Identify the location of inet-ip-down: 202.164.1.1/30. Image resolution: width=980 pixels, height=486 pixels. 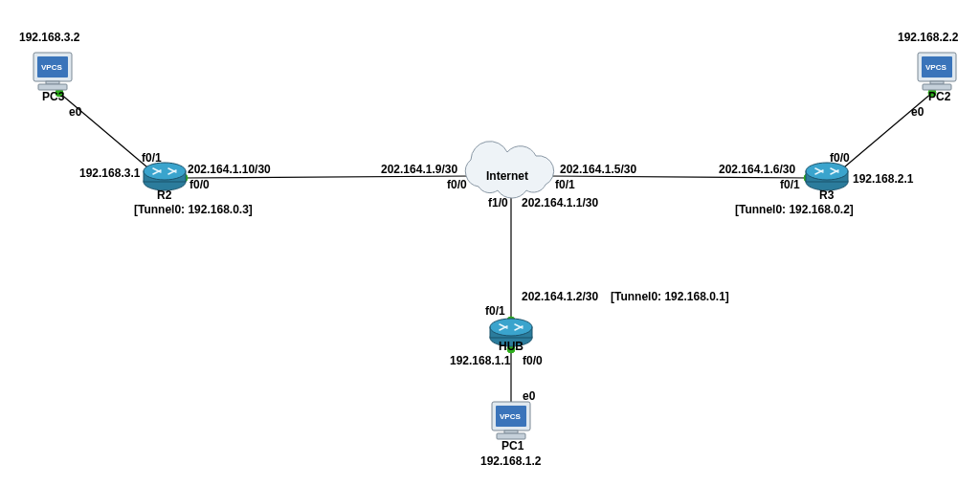
(560, 203).